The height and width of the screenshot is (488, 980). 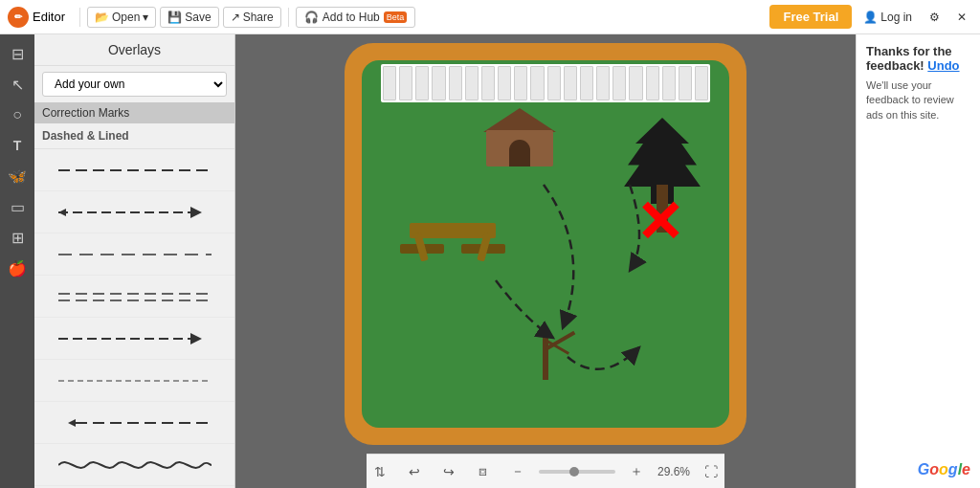 I want to click on overlays-header: Overlays, so click(x=134, y=50).